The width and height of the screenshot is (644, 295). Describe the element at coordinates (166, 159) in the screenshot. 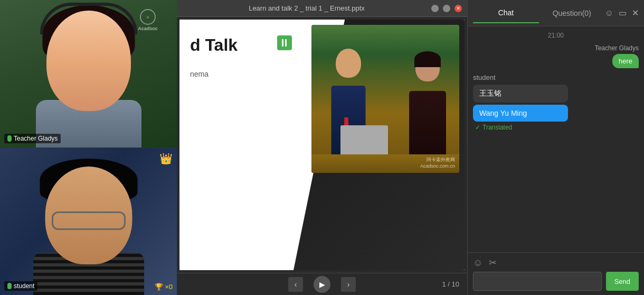

I see `crown-icon: 👑` at that location.